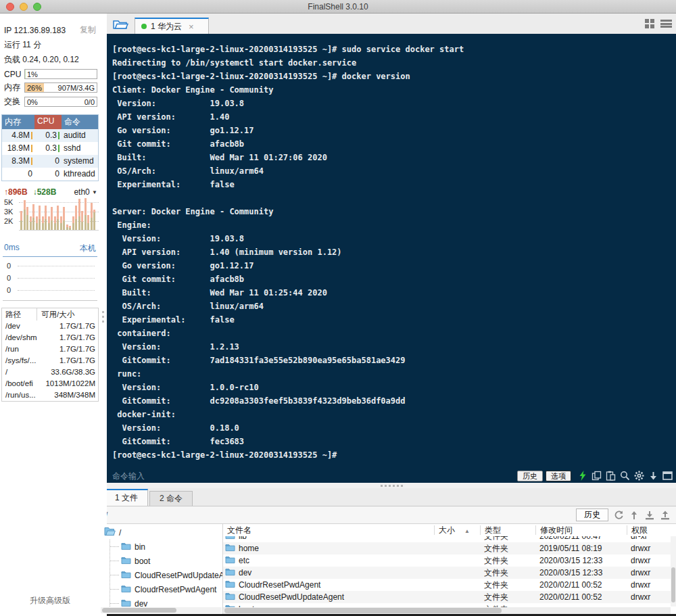 This screenshot has height=616, width=676. I want to click on tab-files: 1 文件, so click(126, 498).